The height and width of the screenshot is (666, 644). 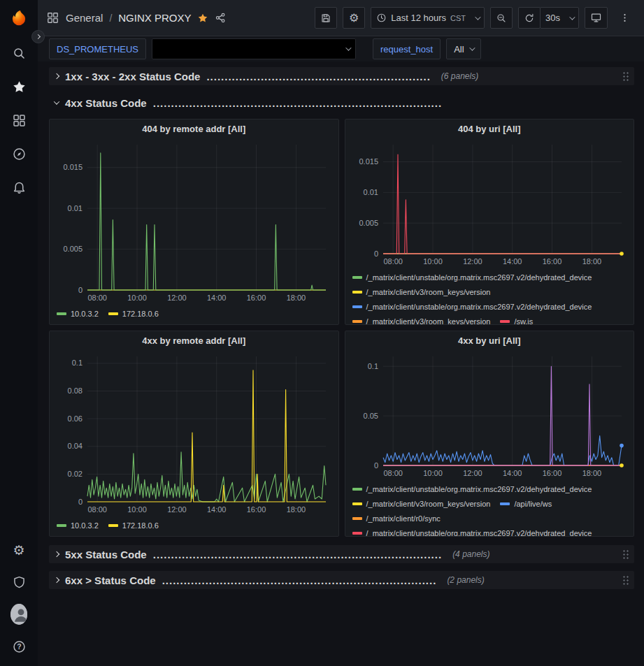 What do you see at coordinates (97, 298) in the screenshot?
I see `svg-text: 08:00` at bounding box center [97, 298].